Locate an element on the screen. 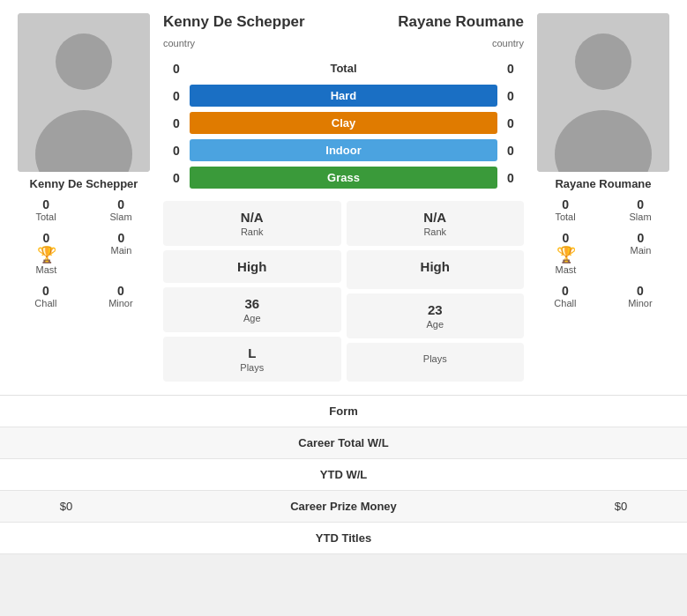 The width and height of the screenshot is (687, 616). left-age-value: 36 is located at coordinates (252, 303).